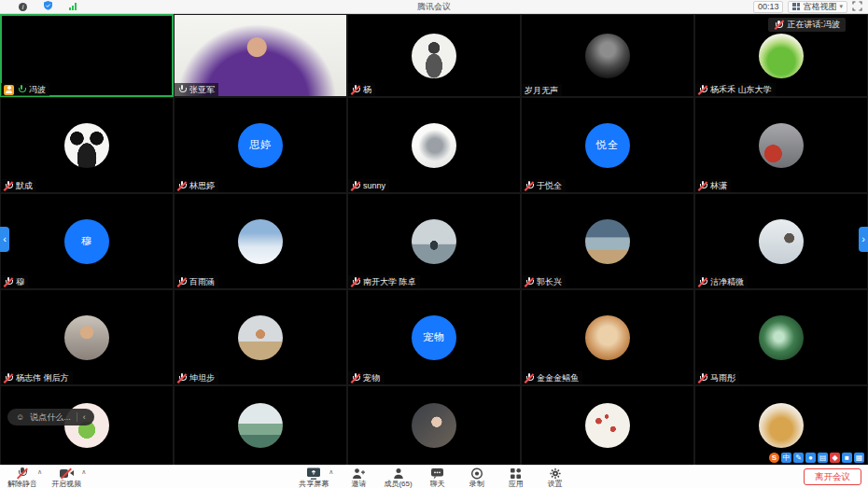  I want to click on participant-tile: sunny, so click(434, 146).